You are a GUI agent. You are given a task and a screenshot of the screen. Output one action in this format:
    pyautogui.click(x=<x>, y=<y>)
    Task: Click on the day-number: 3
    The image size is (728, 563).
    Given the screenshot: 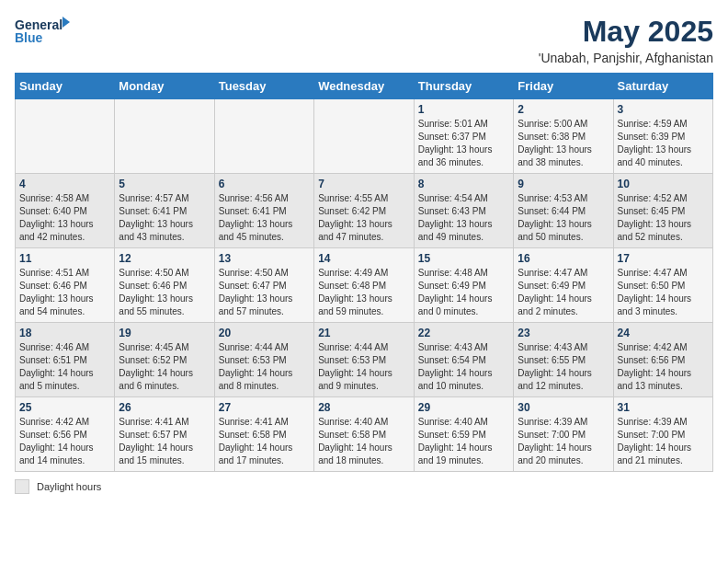 What is the action you would take?
    pyautogui.click(x=664, y=109)
    